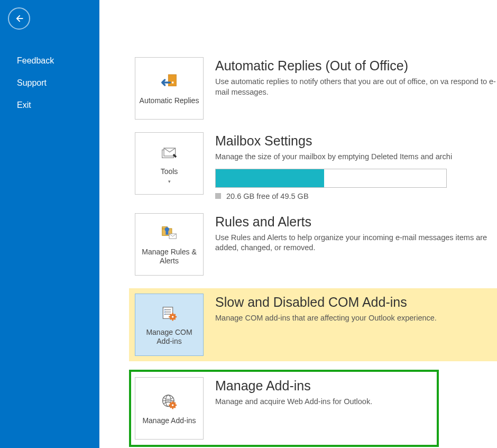 This screenshot has width=497, height=448. What do you see at coordinates (169, 420) in the screenshot?
I see `tile-label: Manage Add-ins` at bounding box center [169, 420].